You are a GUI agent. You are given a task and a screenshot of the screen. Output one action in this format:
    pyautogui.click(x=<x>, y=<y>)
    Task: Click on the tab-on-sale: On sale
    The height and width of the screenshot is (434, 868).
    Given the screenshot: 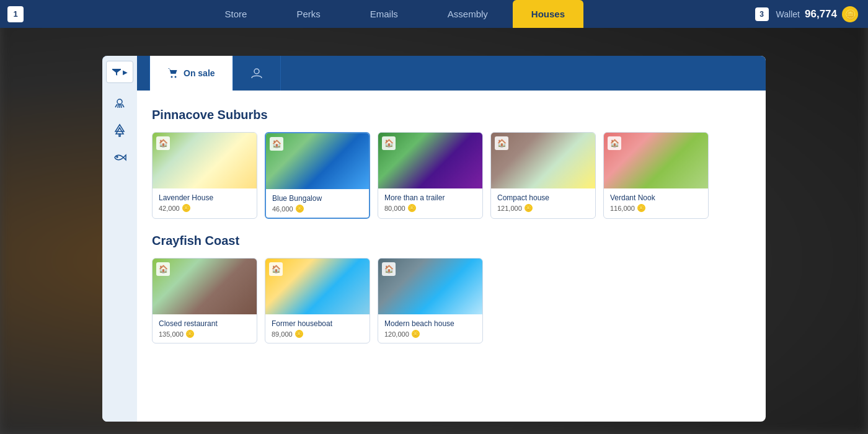 What is the action you would take?
    pyautogui.click(x=192, y=73)
    